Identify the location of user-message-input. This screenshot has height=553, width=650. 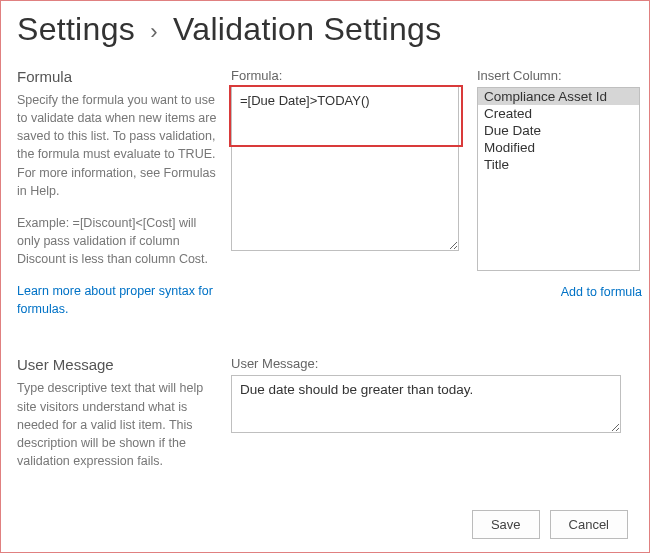
(426, 404).